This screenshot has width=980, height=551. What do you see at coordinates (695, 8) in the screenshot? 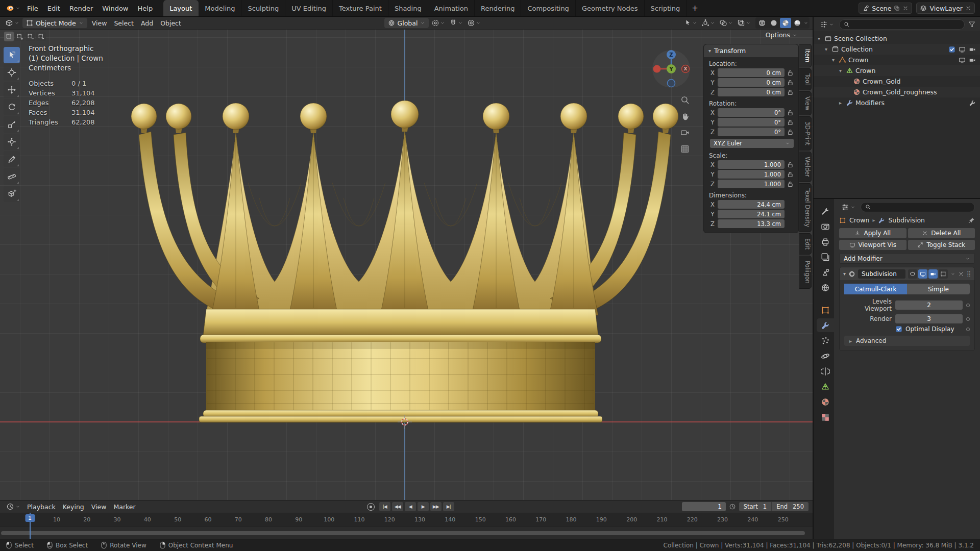
I see `add-workspace-button: +` at bounding box center [695, 8].